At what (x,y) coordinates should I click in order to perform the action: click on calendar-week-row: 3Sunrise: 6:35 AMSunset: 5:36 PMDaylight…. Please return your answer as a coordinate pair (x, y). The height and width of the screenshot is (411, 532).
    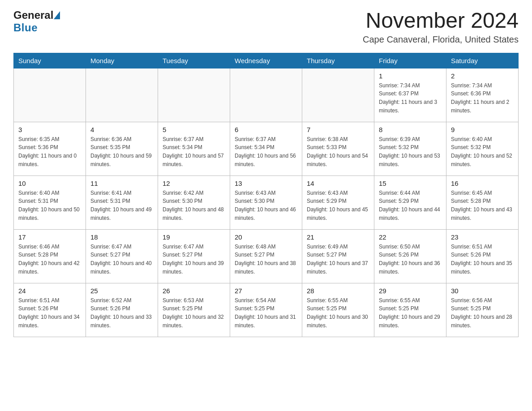
    Looking at the image, I should click on (266, 149).